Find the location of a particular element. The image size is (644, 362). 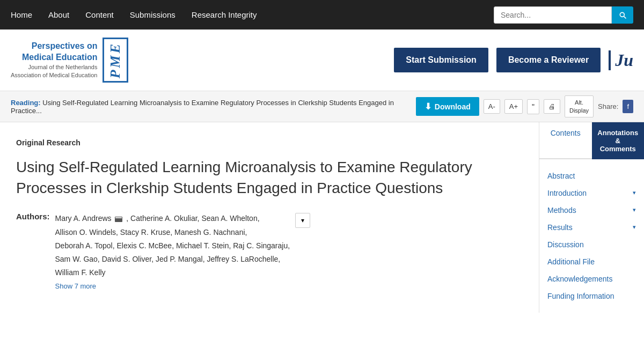

article-type: Original Research is located at coordinates (269, 143).